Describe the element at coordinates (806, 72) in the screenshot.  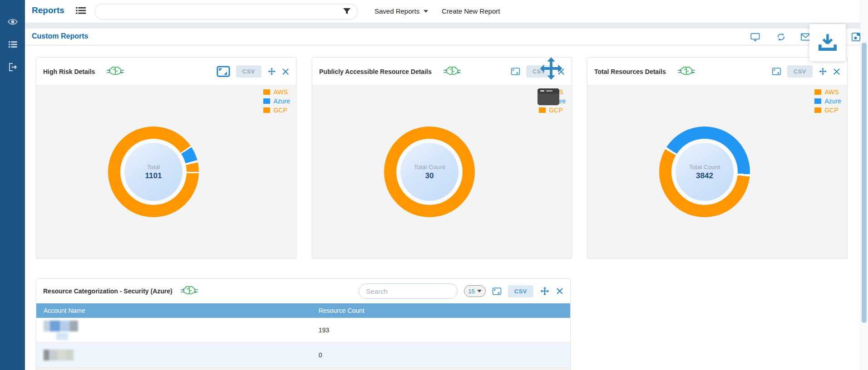
I see `card-controls: CSV` at that location.